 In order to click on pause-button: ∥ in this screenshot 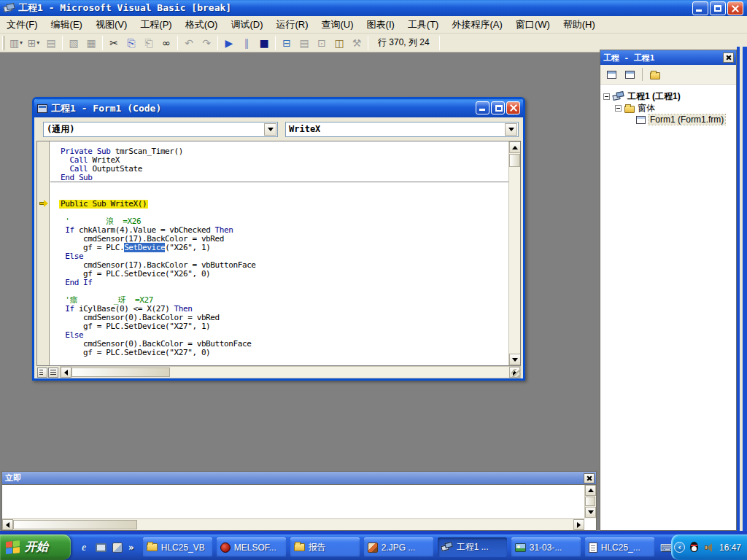, I will do `click(247, 43)`.